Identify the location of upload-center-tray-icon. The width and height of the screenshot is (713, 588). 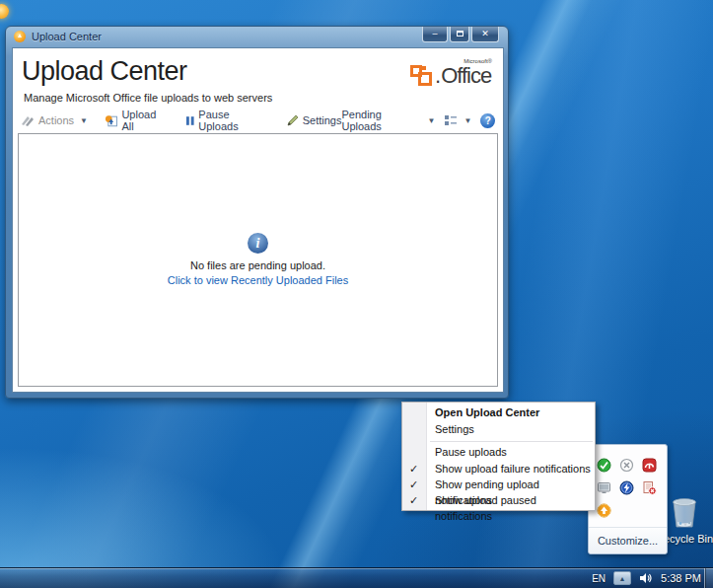
(604, 511).